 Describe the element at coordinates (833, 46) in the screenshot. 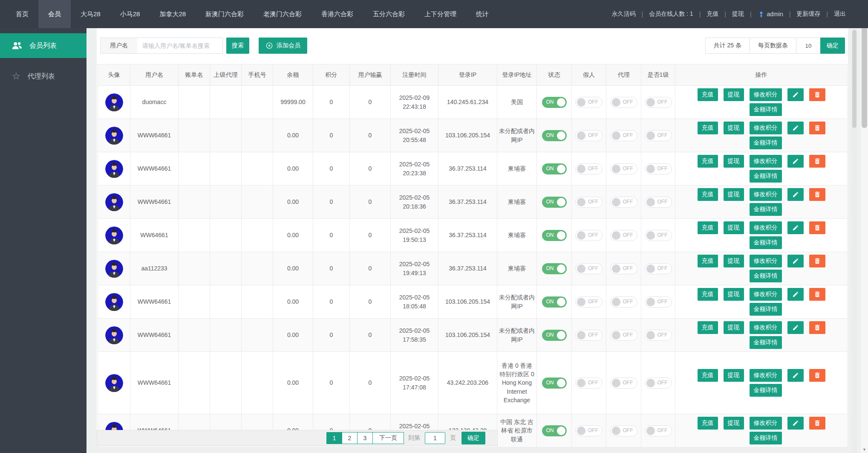

I see `per-page-confirm-button: 确定` at that location.